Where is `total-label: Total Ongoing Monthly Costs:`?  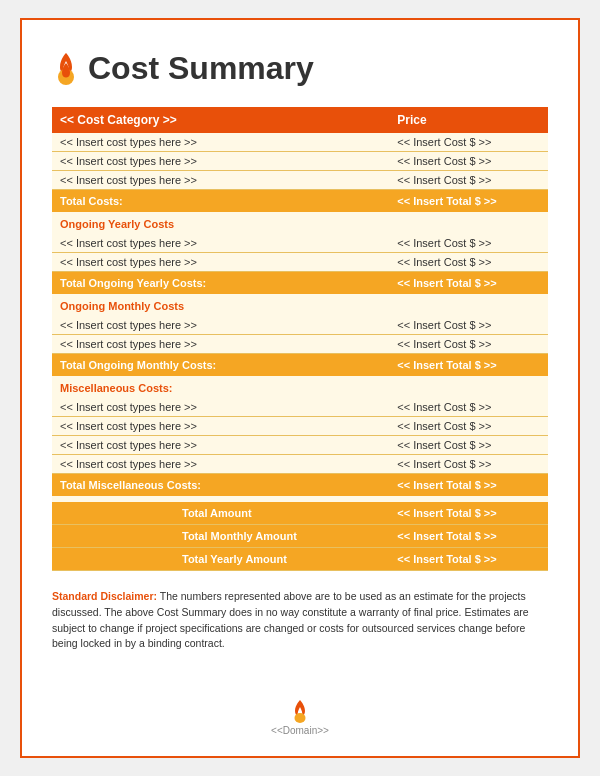
total-label: Total Ongoing Monthly Costs: is located at coordinates (220, 366).